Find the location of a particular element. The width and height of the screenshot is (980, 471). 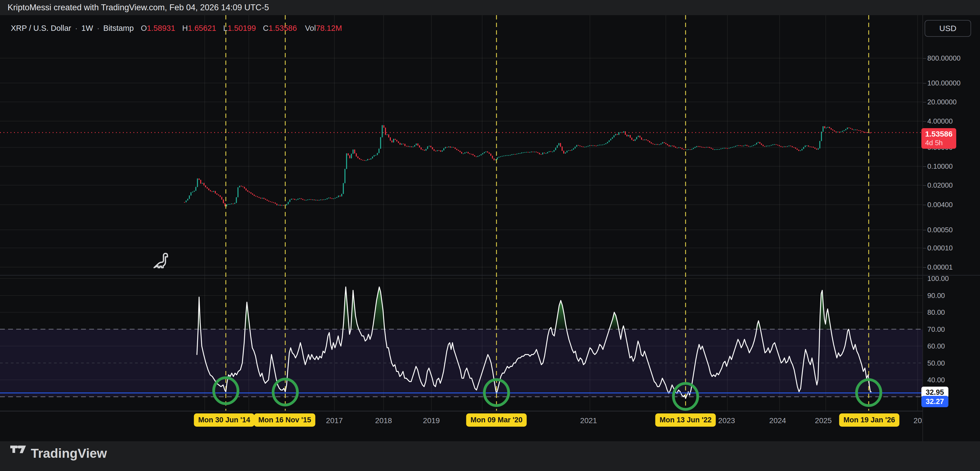

price-axis-label: 0.00050 is located at coordinates (940, 230).